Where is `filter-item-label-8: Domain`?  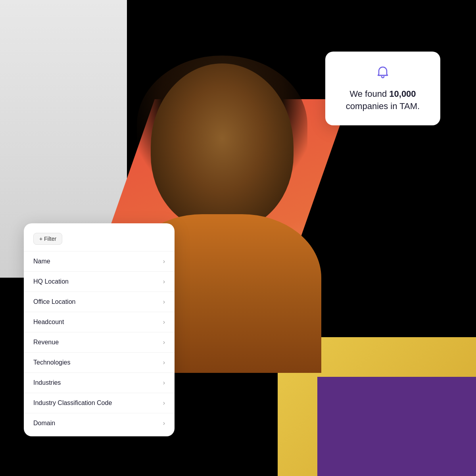
filter-item-label-8: Domain is located at coordinates (44, 423).